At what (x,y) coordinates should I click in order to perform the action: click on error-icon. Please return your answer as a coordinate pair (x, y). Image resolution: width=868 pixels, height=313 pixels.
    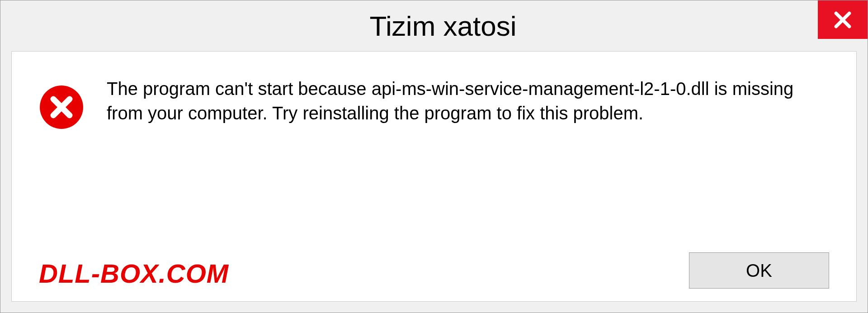
    Looking at the image, I should click on (61, 107).